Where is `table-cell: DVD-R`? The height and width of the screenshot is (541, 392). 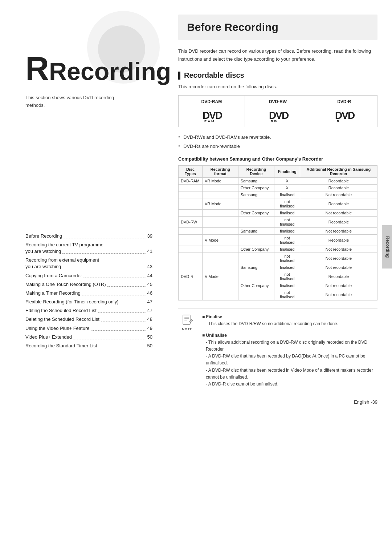
table-cell: DVD-R is located at coordinates (191, 277).